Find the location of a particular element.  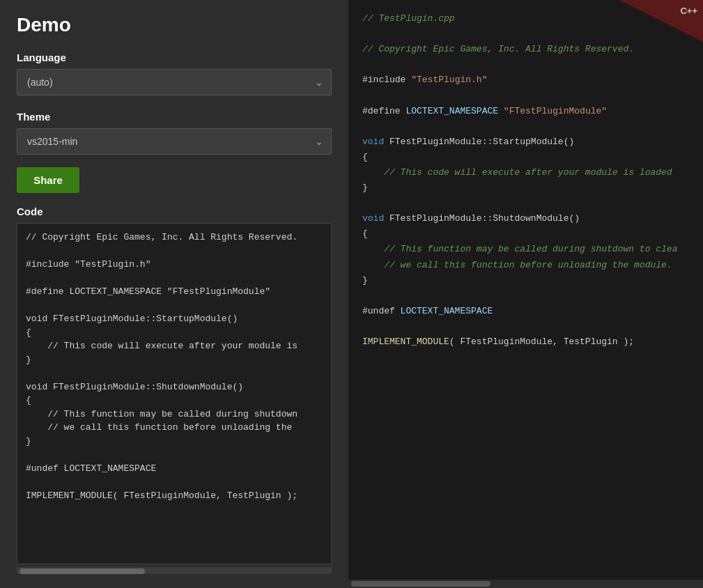

language-label: Language is located at coordinates (174, 57).